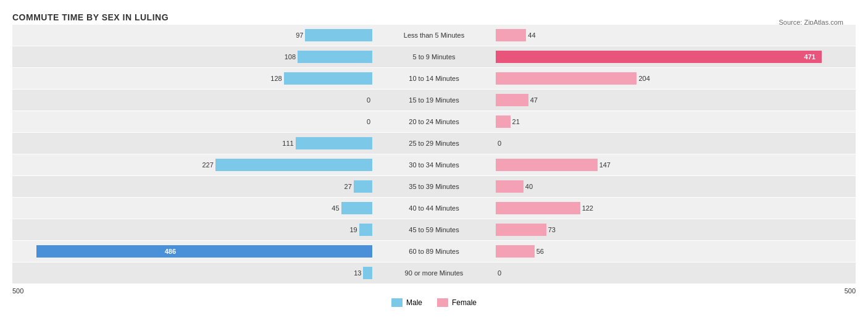 Image resolution: width=868 pixels, height=323 pixels. Describe the element at coordinates (605, 165) in the screenshot. I see `female-value: 147` at that location.